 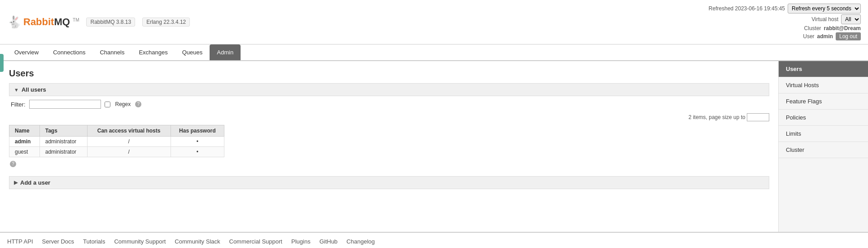 What do you see at coordinates (153, 52) in the screenshot?
I see `nav-exchanges: Exchanges` at bounding box center [153, 52].